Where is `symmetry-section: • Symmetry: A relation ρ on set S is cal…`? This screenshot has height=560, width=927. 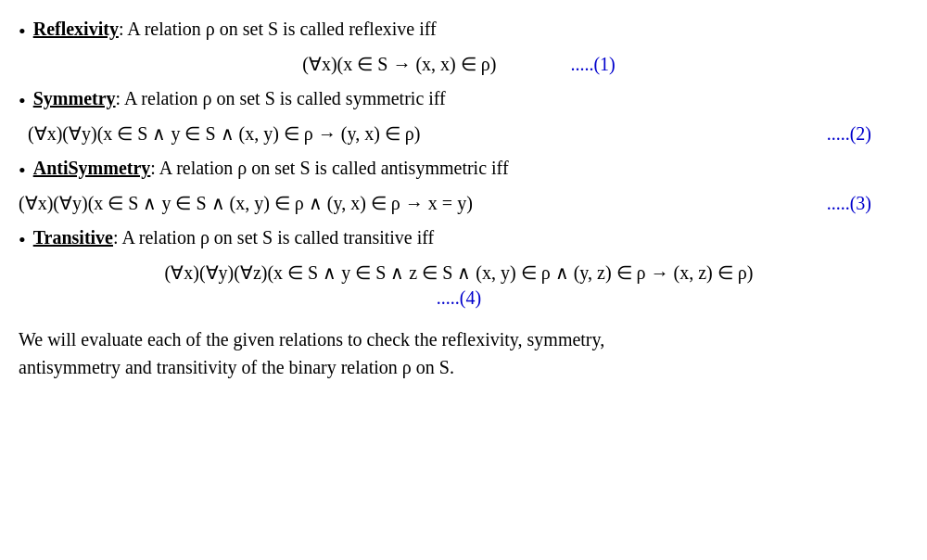
symmetry-section: • Symmetry: A relation ρ on set S is cal… is located at coordinates (459, 100).